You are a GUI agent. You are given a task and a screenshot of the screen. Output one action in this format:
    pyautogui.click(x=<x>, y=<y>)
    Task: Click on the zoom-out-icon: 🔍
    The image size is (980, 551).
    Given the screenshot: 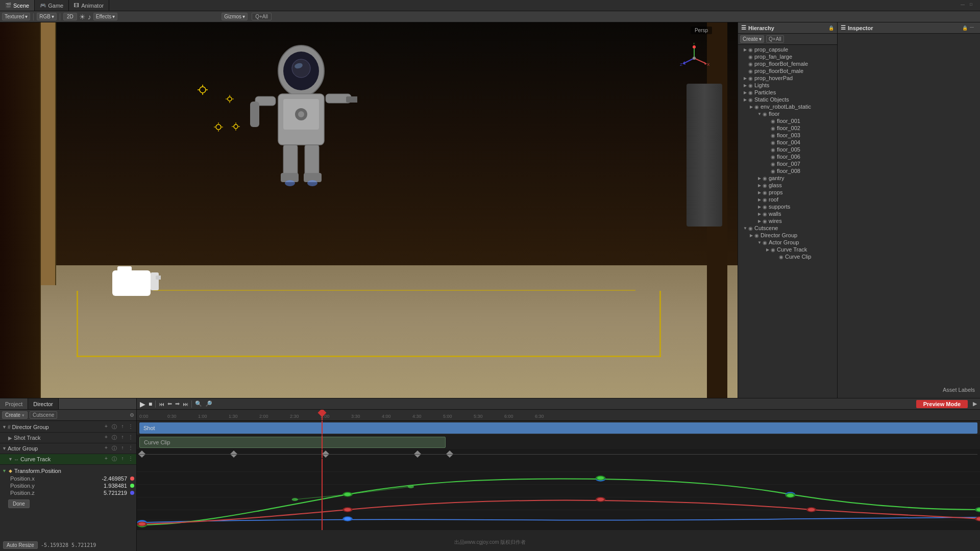 What is the action you would take?
    pyautogui.click(x=199, y=404)
    